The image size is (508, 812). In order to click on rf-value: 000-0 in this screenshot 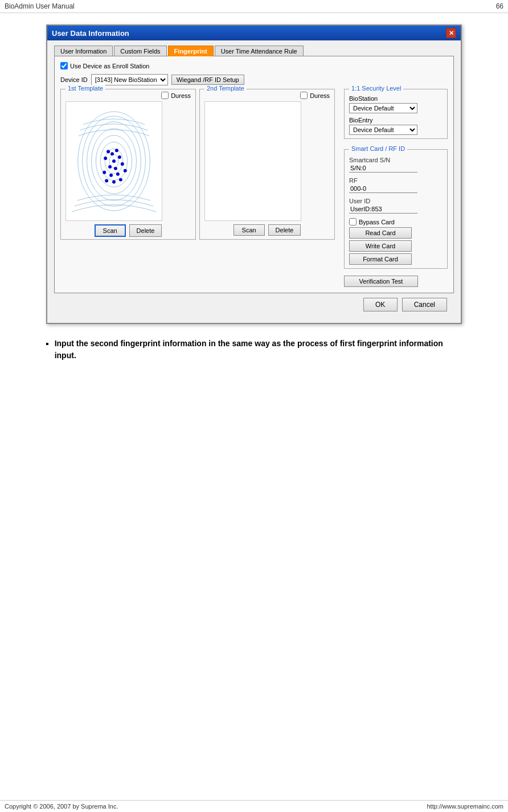, I will do `click(383, 189)`.